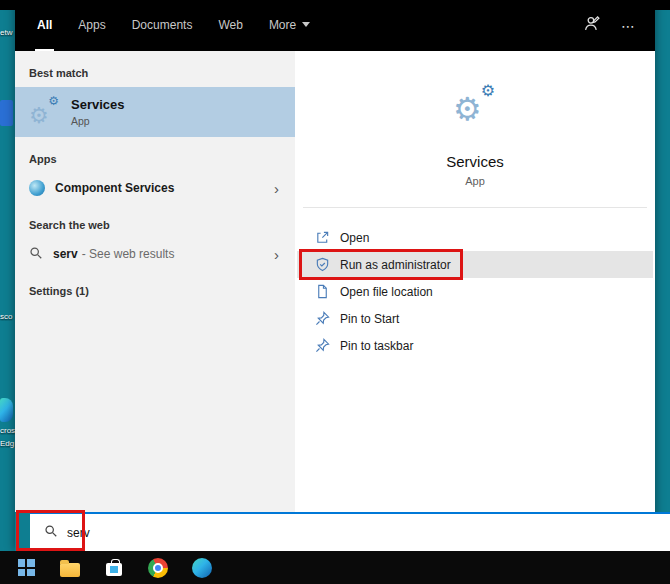 This screenshot has width=670, height=584. What do you see at coordinates (475, 346) in the screenshot?
I see `action-pin-to-taskbar: Pin to taskbar` at bounding box center [475, 346].